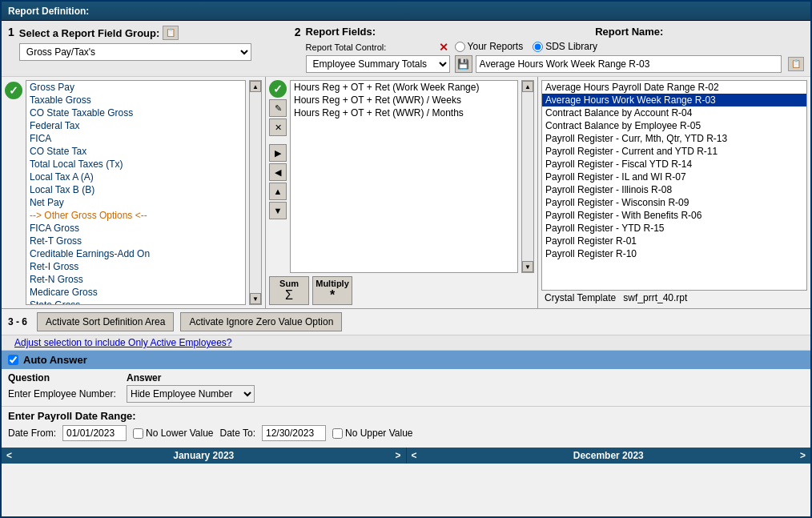  What do you see at coordinates (10, 456) in the screenshot?
I see `nav-prev-jan: <` at bounding box center [10, 456].